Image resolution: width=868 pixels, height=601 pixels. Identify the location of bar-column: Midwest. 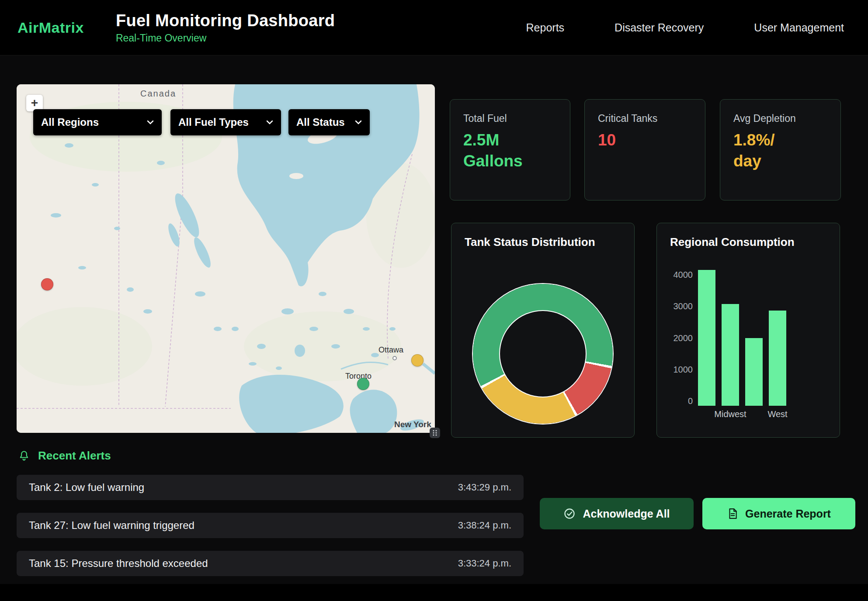
(730, 338).